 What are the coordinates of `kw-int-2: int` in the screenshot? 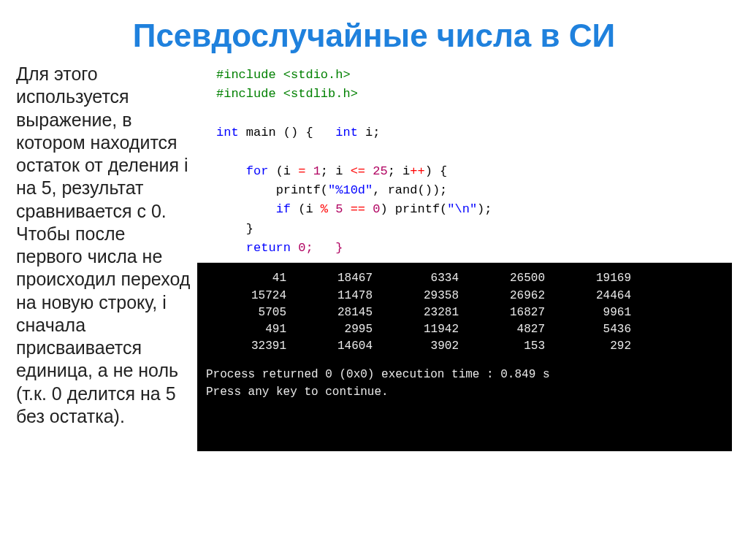 It's located at (346, 133).